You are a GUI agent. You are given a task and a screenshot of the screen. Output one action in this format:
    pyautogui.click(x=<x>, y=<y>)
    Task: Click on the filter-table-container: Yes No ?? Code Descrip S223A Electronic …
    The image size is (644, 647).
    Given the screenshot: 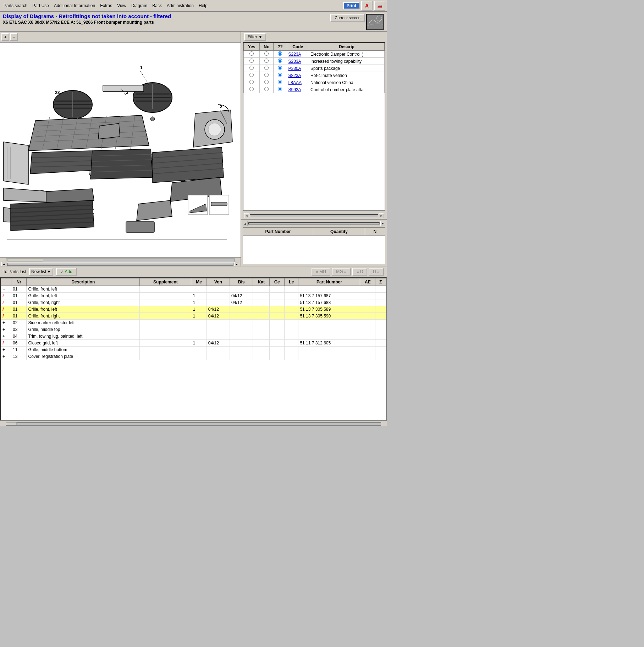 What is the action you would take?
    pyautogui.click(x=314, y=127)
    